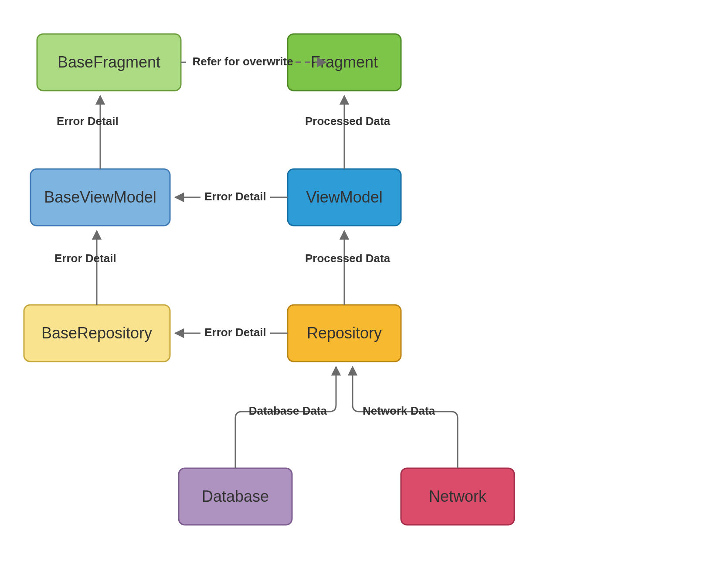  I want to click on node-base-fragment-label: BaseFragment, so click(109, 62).